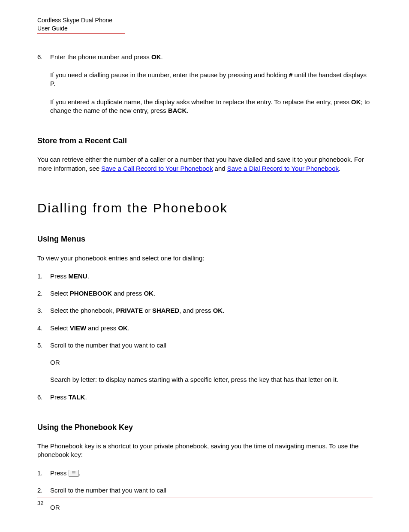  What do you see at coordinates (205, 276) in the screenshot?
I see `list-item: 1. Press MENU.` at bounding box center [205, 276].